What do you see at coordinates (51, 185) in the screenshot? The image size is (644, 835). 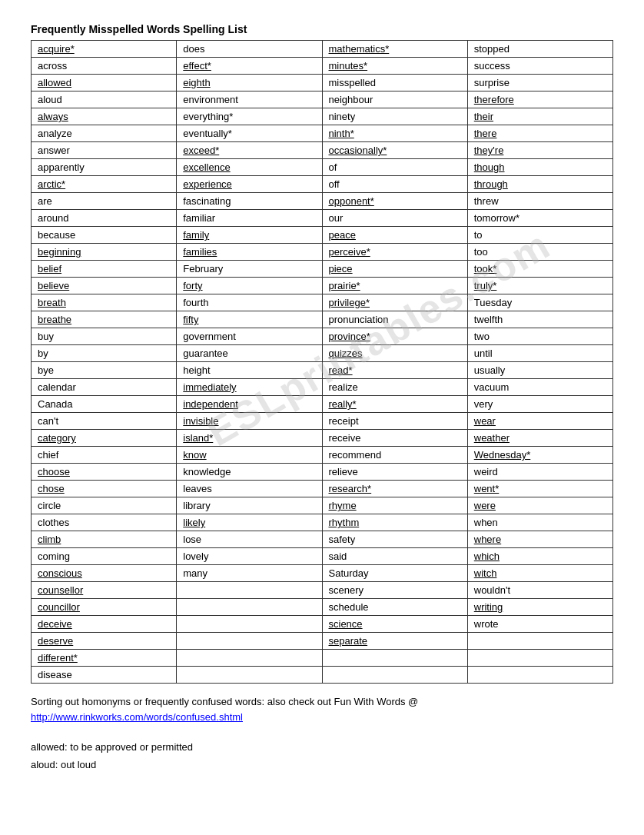 I see `word-item: arctic*` at bounding box center [51, 185].